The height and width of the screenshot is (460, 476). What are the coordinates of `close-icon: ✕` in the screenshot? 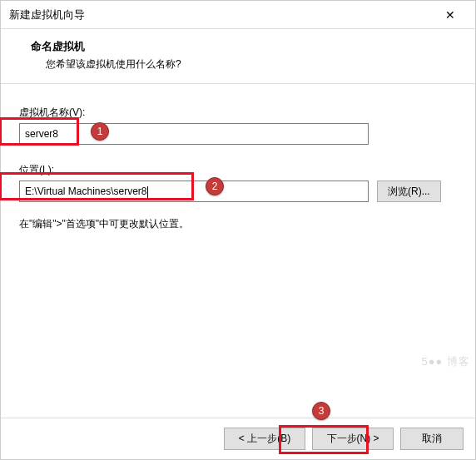 It's located at (450, 15).